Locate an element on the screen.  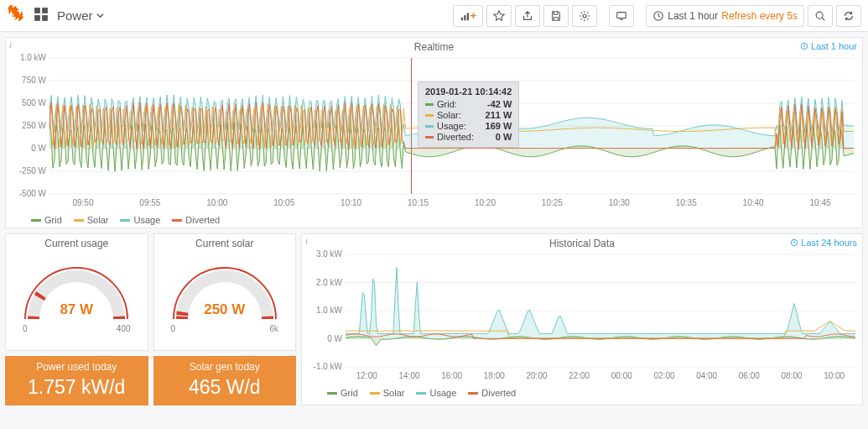
svg-text: 22:00 is located at coordinates (579, 376).